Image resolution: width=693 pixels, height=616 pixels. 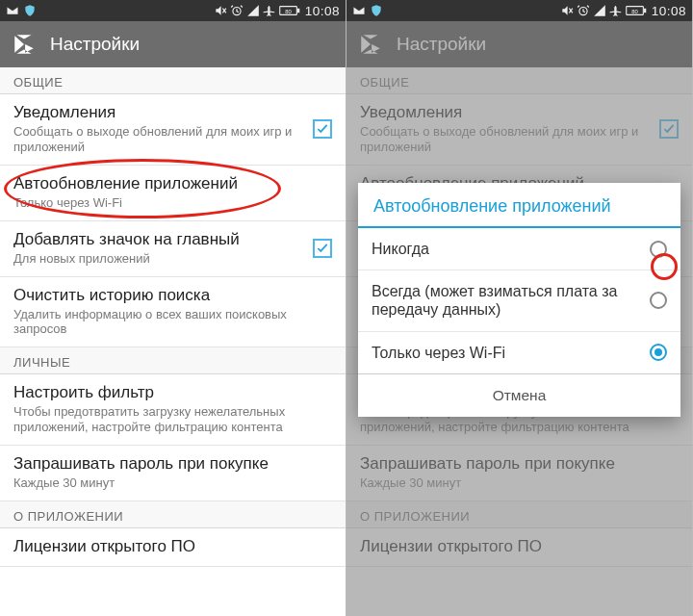 I want to click on section-personal: ЛИЧНЫЕ, so click(x=173, y=361).